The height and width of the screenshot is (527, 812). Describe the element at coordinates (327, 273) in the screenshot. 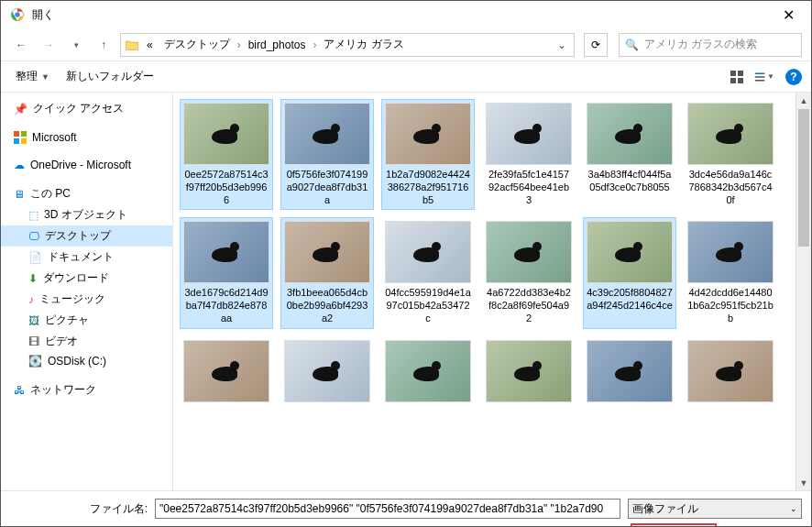

I see `file-item: 3fb1beea065d4cb0be2b99a6bf4293a2` at that location.